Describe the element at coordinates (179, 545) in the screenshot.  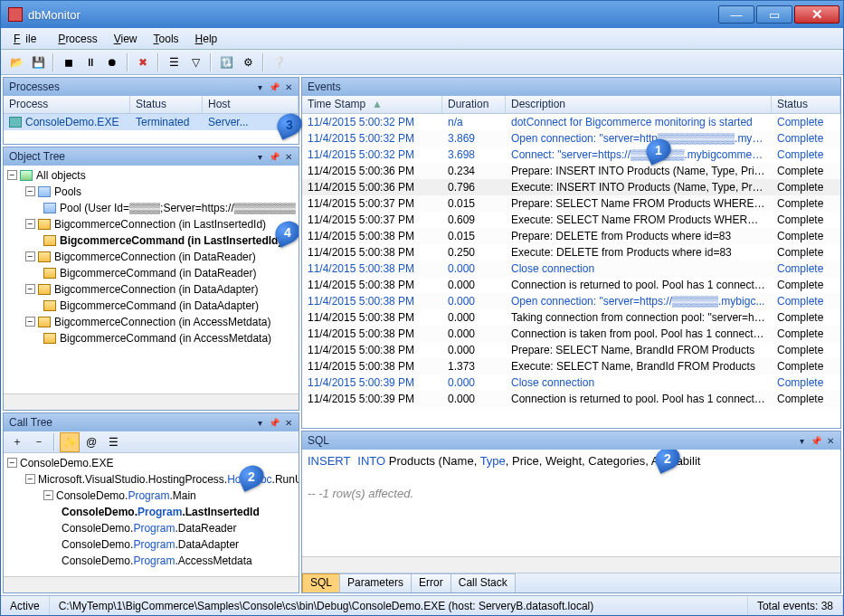
I see `ct-item: ConsoleDemo.Program.DataAdapter` at that location.